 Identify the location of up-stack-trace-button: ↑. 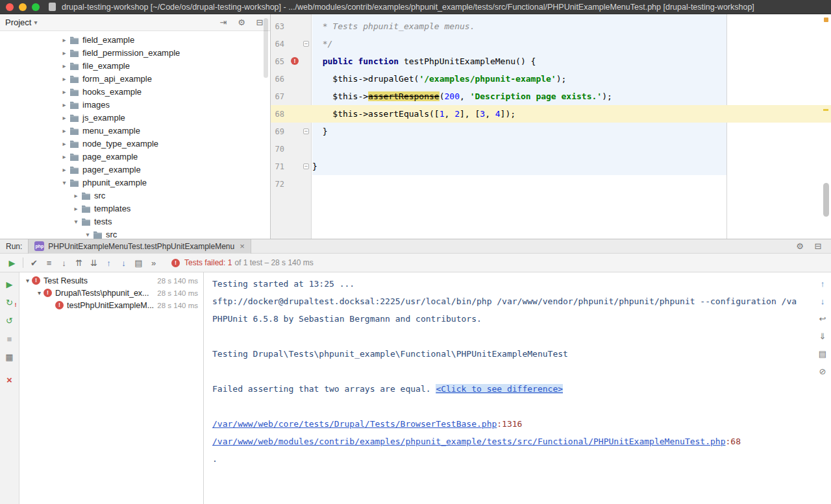
(823, 283).